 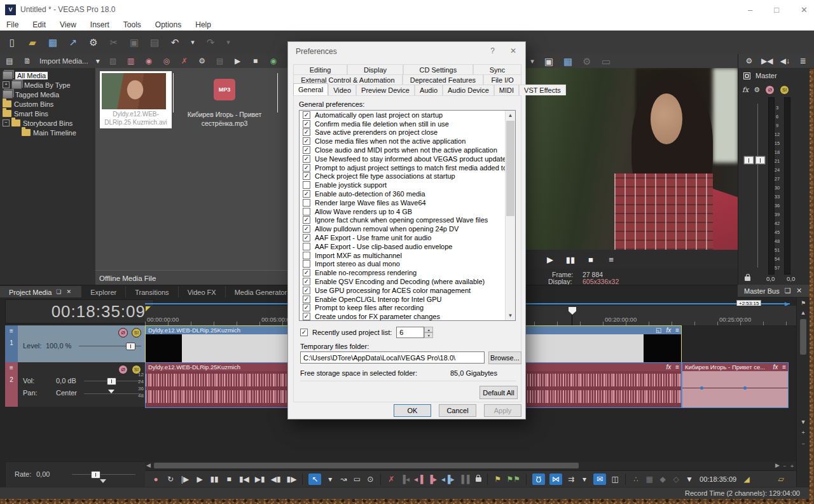 What do you see at coordinates (649, 479) in the screenshot?
I see `multicamera-icon: ▦` at bounding box center [649, 479].